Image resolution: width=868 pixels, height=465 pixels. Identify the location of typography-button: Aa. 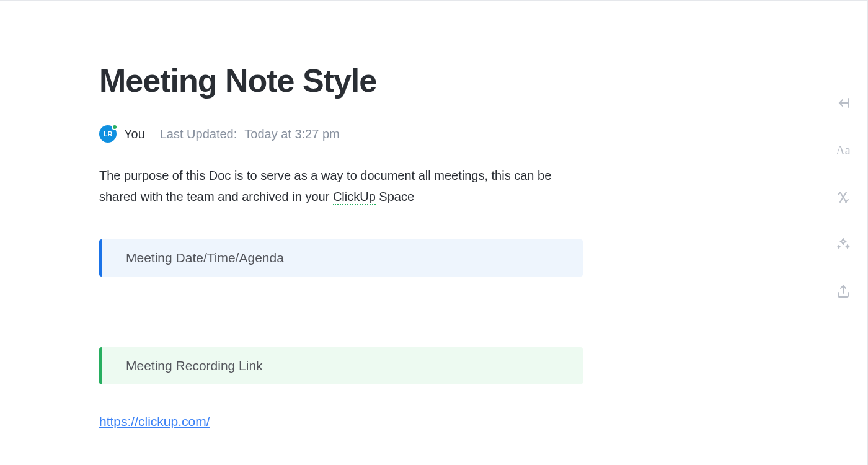
(843, 150).